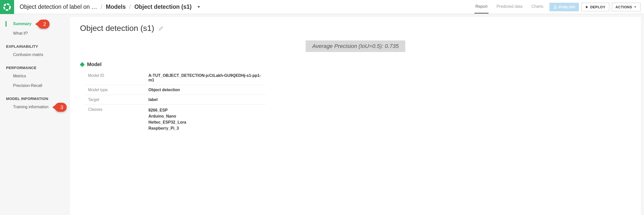 The height and width of the screenshot is (215, 644). I want to click on sidebar-item-precision-recall: Precision-Recall, so click(35, 86).